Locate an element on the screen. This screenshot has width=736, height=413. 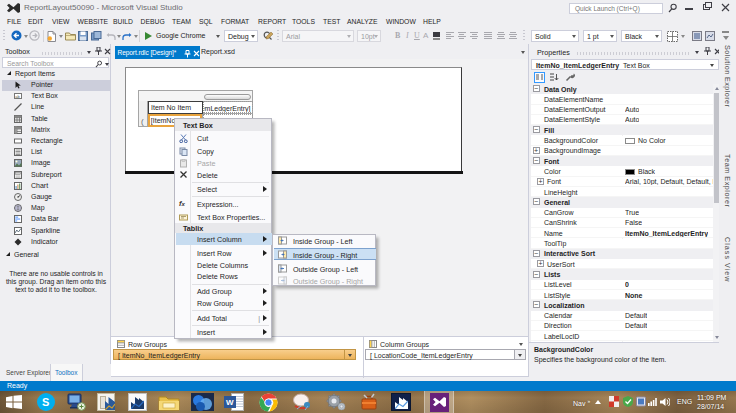
svg-text: ab is located at coordinates (18, 96).